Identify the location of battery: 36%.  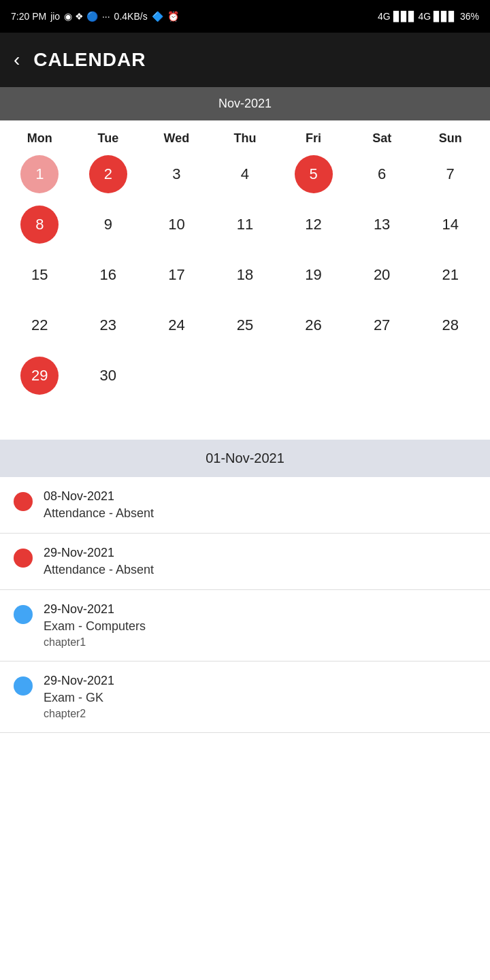
(470, 16).